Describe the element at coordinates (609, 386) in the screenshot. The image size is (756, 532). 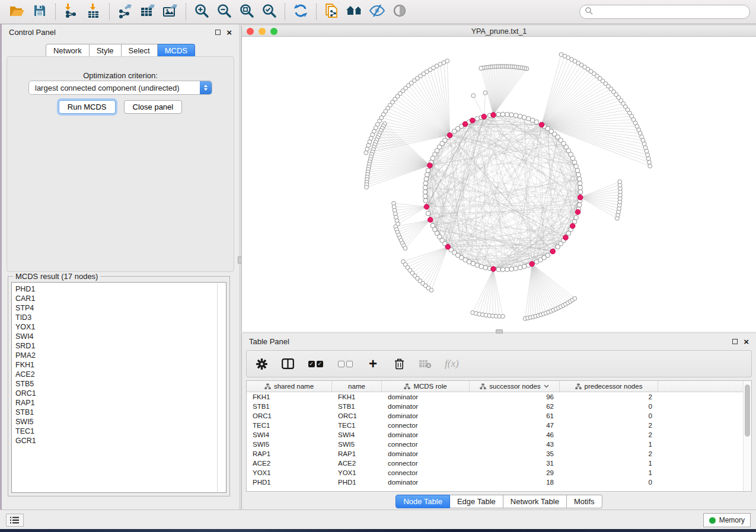
I see `column-header-predecessor-nodes: predecessor nodes` at that location.